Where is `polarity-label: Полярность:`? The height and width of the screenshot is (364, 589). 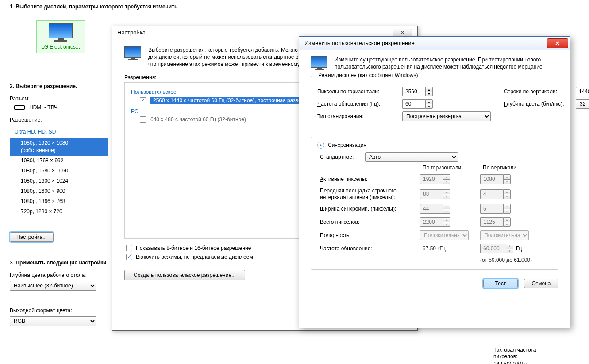
polarity-label: Полярность: is located at coordinates (364, 235).